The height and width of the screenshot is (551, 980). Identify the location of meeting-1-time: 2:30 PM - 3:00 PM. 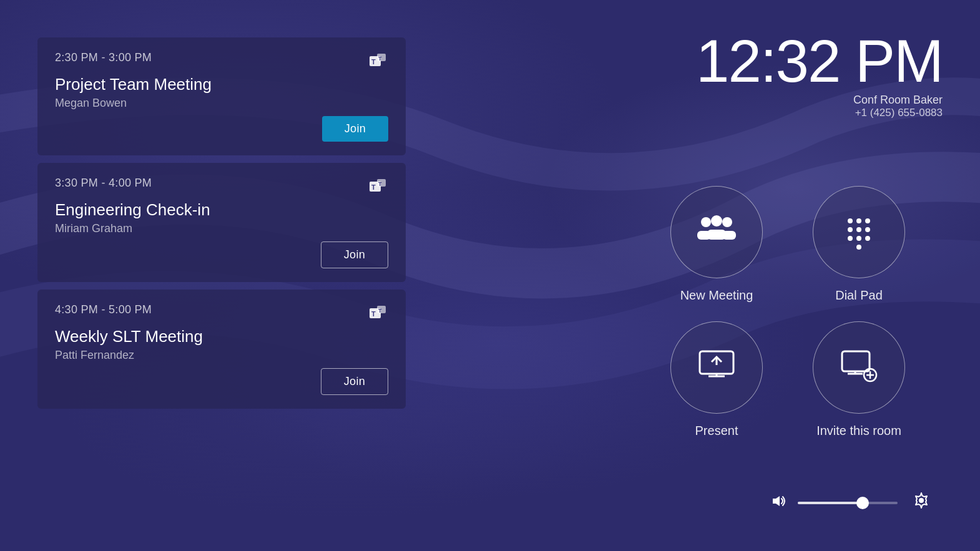
(104, 57).